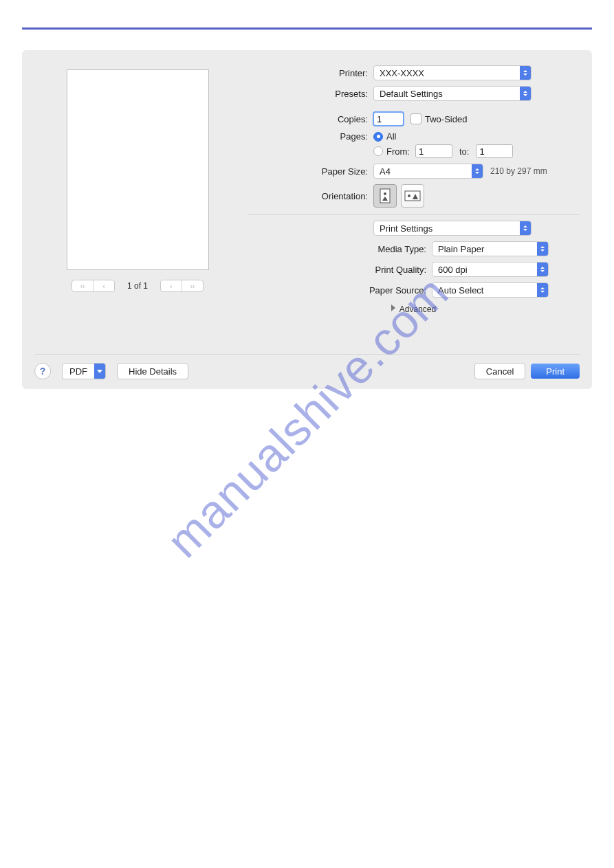  What do you see at coordinates (385, 196) in the screenshot?
I see `portrait-icon` at bounding box center [385, 196].